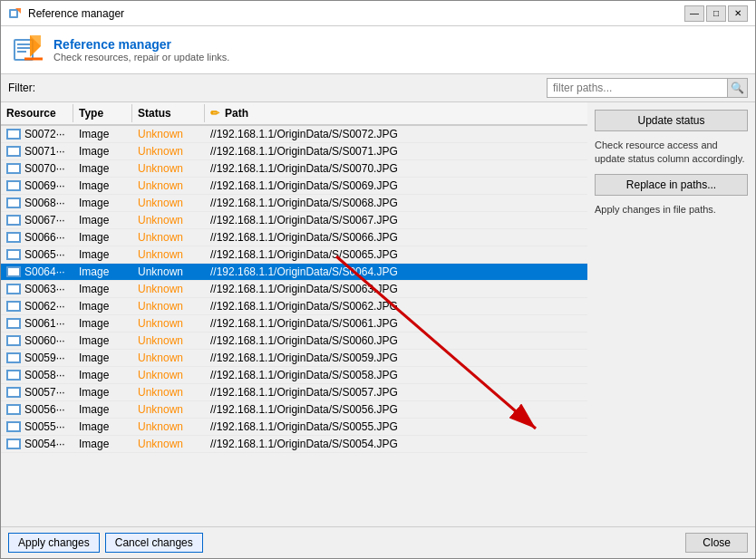 The height and width of the screenshot is (559, 756). Describe the element at coordinates (294, 255) in the screenshot. I see `table-row: S0065··· Image Unknown //192.168.1.1/Ori…` at that location.